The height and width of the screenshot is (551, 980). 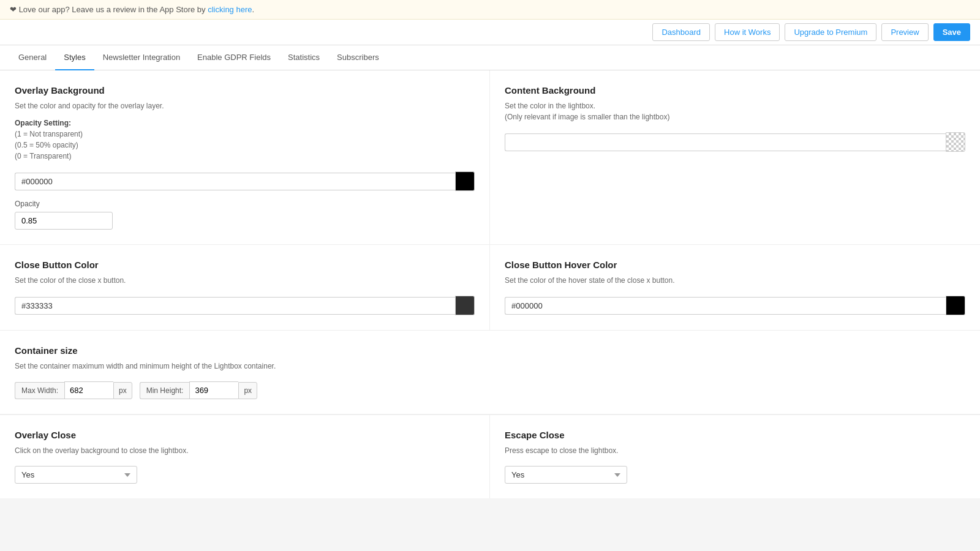 What do you see at coordinates (735, 305) in the screenshot?
I see `close-hover-color-row` at bounding box center [735, 305].